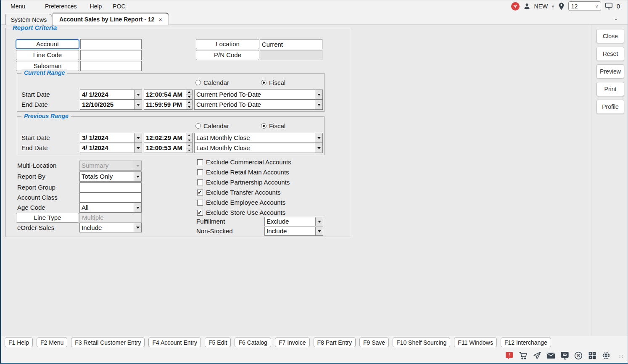 This screenshot has height=364, width=628. What do you see at coordinates (606, 356) in the screenshot?
I see `globe-icon` at bounding box center [606, 356].